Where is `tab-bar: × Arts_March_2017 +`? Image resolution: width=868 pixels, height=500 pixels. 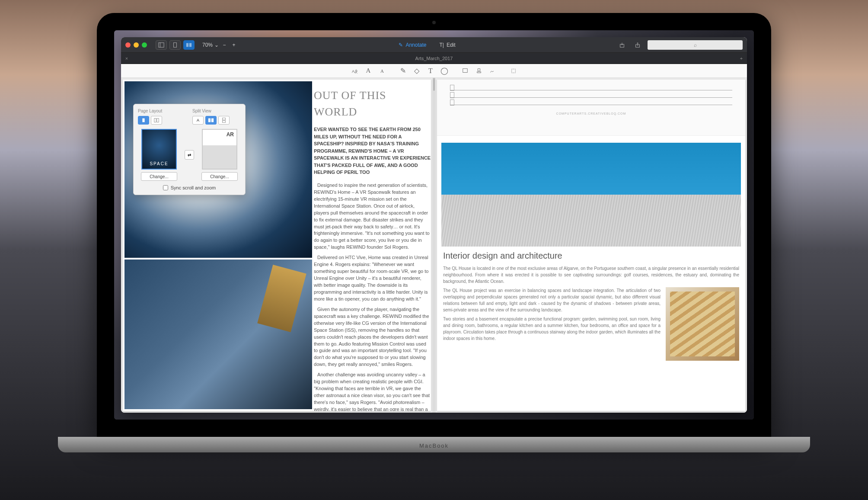 tab-bar: × Arts_March_2017 + is located at coordinates (434, 58).